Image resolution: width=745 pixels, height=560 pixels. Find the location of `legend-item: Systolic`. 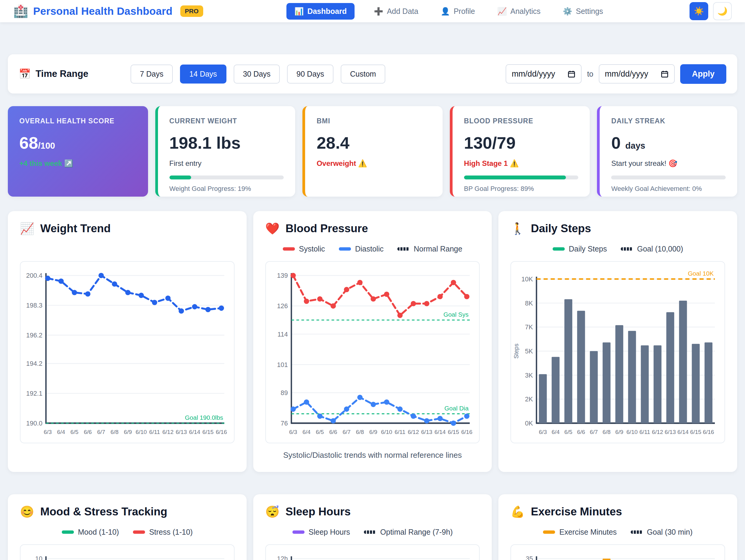

legend-item: Systolic is located at coordinates (304, 249).